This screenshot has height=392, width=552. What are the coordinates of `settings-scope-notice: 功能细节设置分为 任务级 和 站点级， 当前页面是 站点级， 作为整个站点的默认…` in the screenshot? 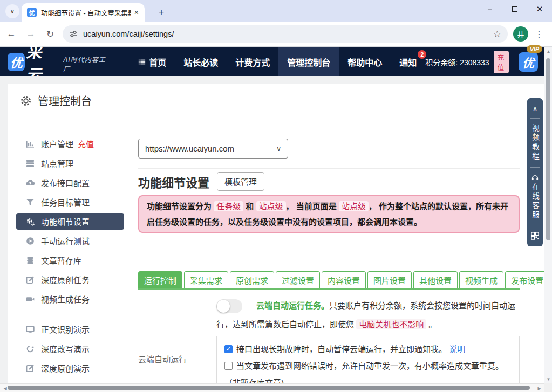 It's located at (329, 214).